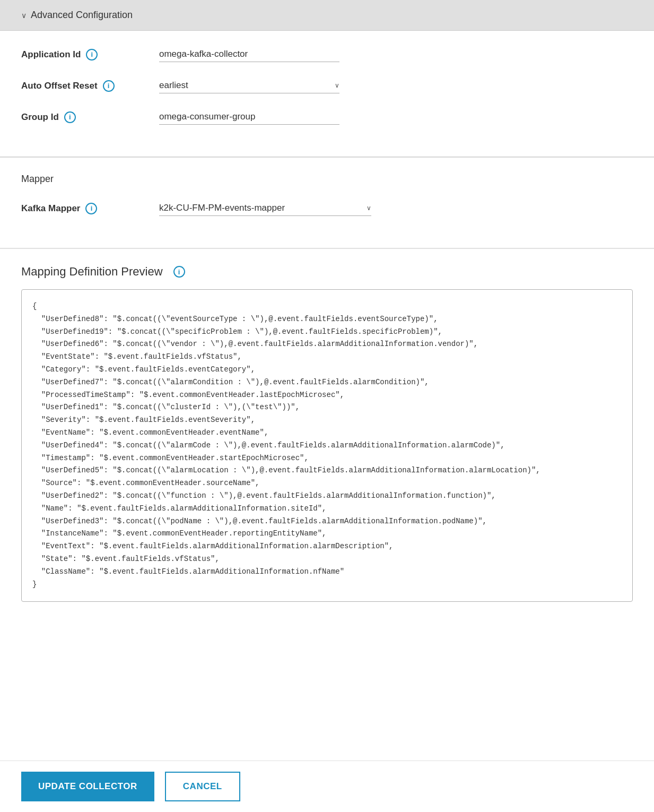 The height and width of the screenshot is (812, 654). Describe the element at coordinates (90, 117) in the screenshot. I see `group-id-label: Group Id i` at that location.